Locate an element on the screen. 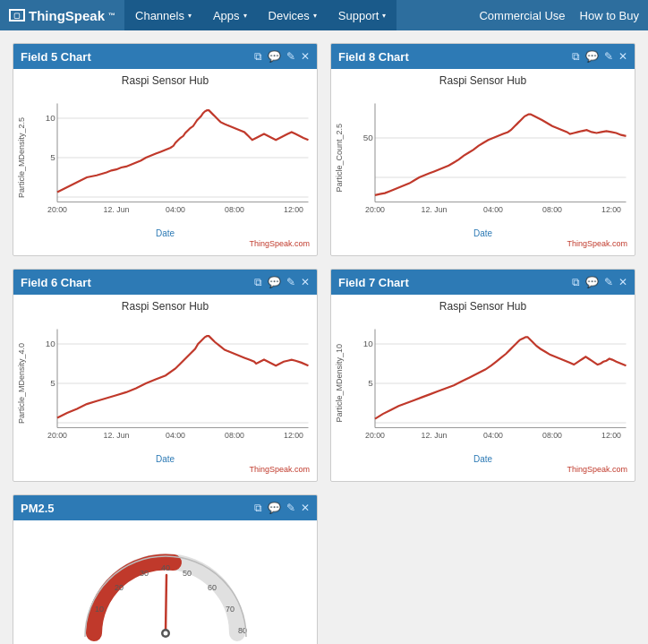  nav-right: Commercial Use How to Buy is located at coordinates (558, 16).